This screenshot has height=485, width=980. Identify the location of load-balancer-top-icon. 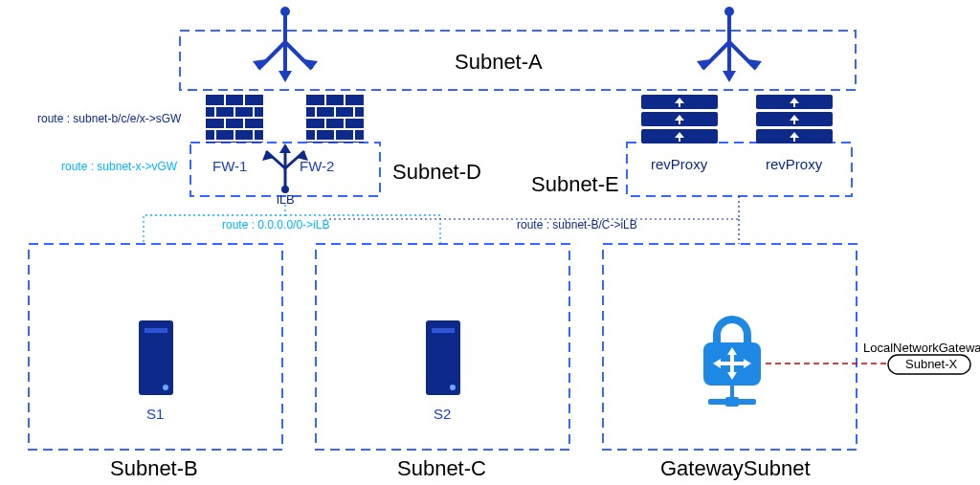
(285, 44).